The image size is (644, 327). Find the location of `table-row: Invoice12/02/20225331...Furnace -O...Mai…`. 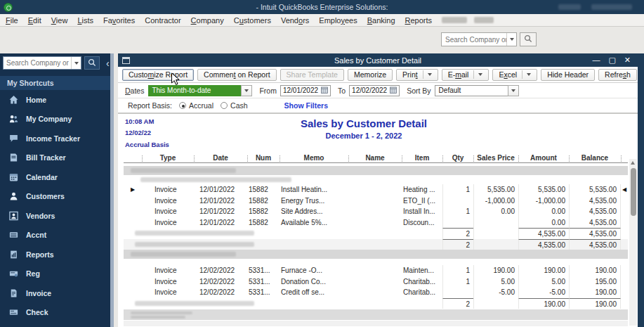

table-row: Invoice12/02/20225331...Furnace -O...Mai… is located at coordinates (376, 271).